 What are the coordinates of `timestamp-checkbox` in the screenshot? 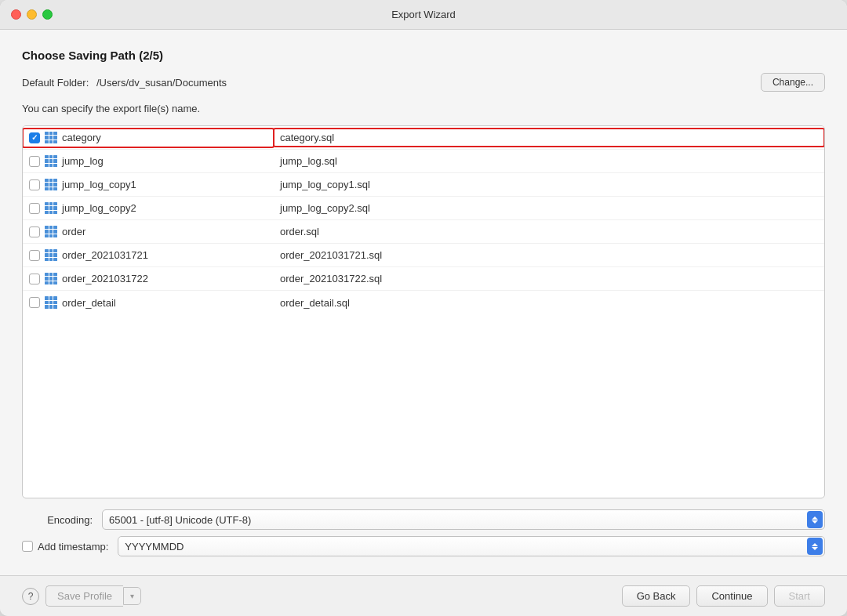 It's located at (27, 546).